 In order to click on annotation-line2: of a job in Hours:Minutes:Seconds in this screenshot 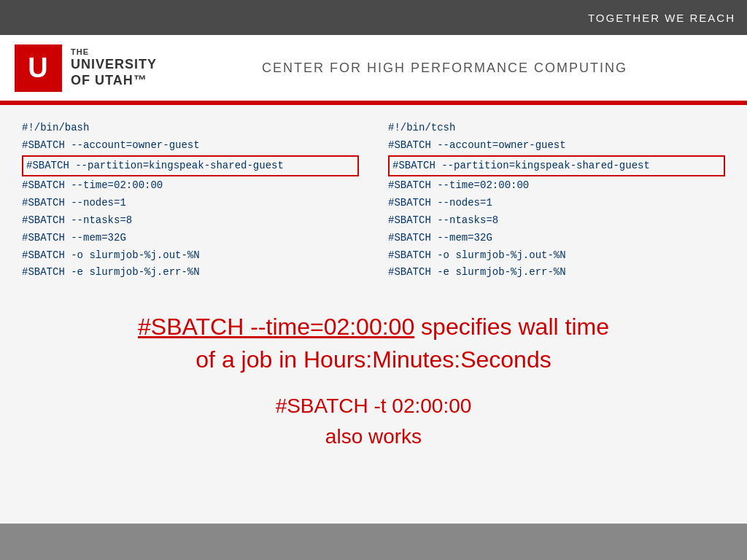, I will do `click(374, 359)`.